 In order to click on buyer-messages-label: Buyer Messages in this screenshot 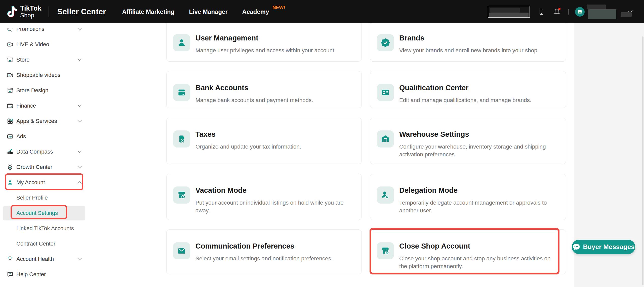, I will do `click(609, 247)`.